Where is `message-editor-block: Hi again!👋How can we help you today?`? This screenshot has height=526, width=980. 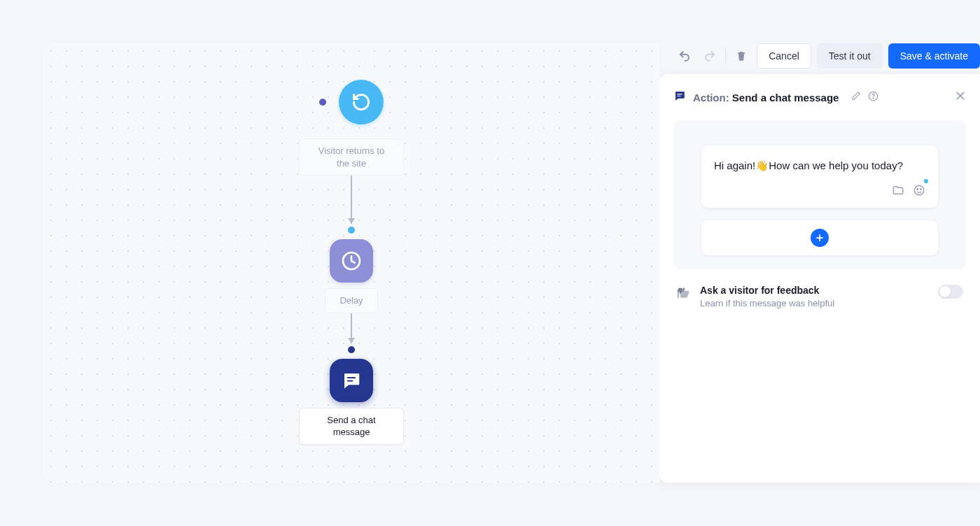
message-editor-block: Hi again!👋How can we help you today? is located at coordinates (820, 194).